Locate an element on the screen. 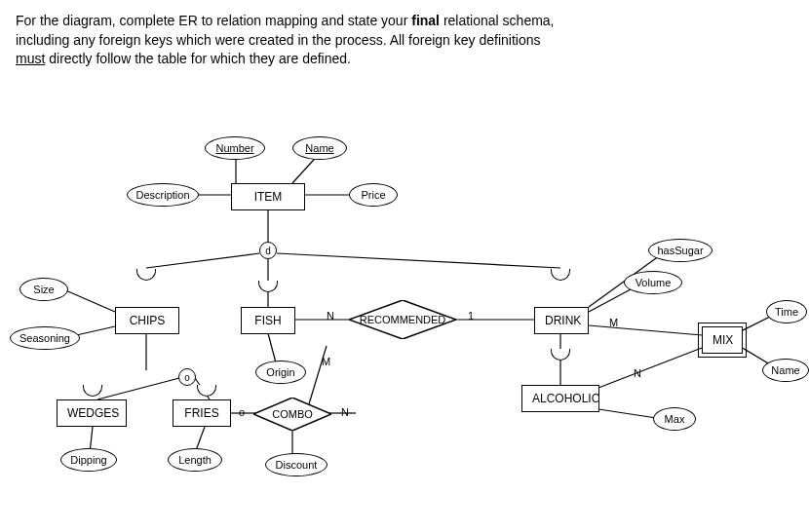 The width and height of the screenshot is (809, 532). card-combo-n: N is located at coordinates (345, 412).